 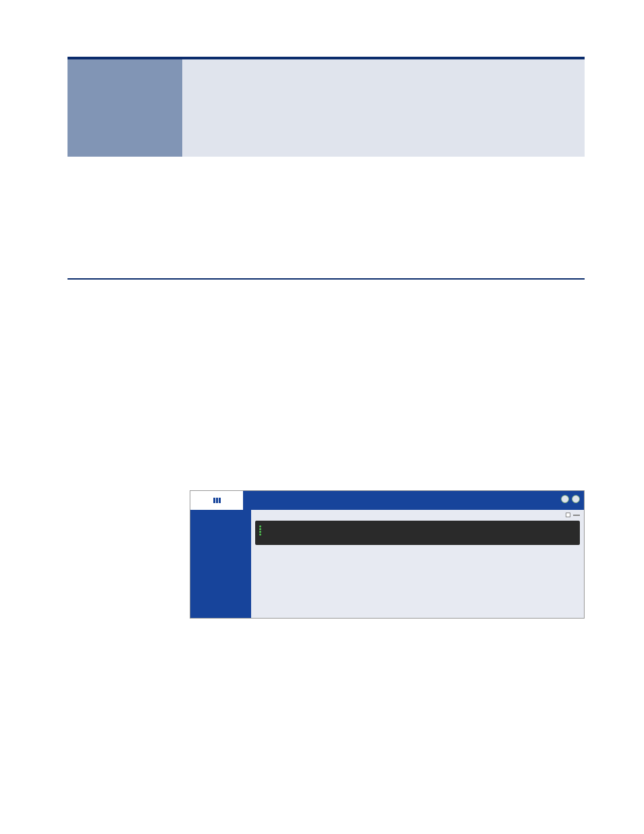 I want to click on logout-icon, so click(x=565, y=499).